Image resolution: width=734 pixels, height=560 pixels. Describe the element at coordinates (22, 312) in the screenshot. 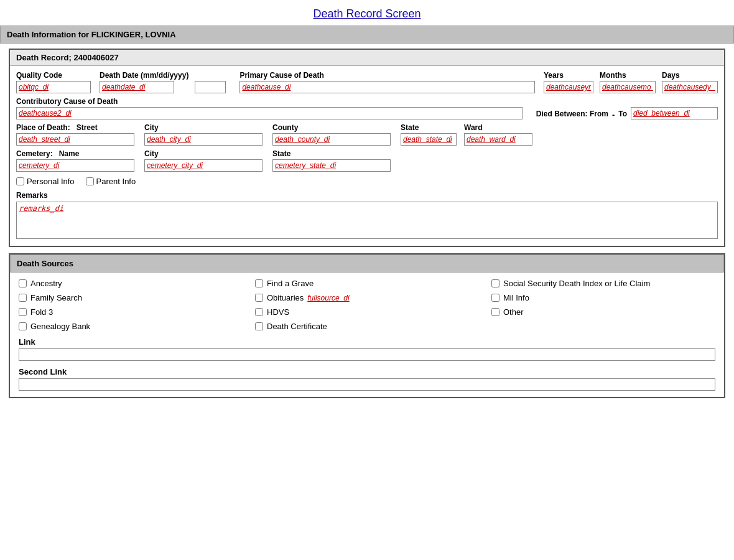

I see `fold3-checkbox` at that location.